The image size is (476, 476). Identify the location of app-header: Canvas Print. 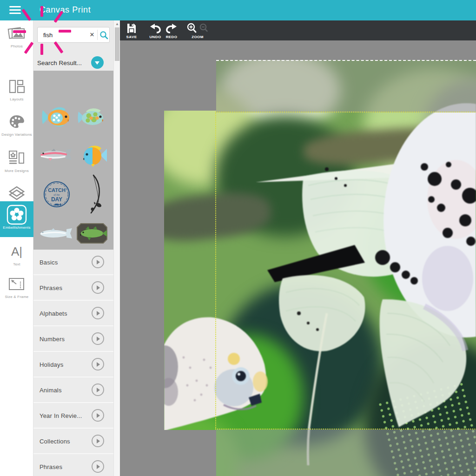
(238, 10).